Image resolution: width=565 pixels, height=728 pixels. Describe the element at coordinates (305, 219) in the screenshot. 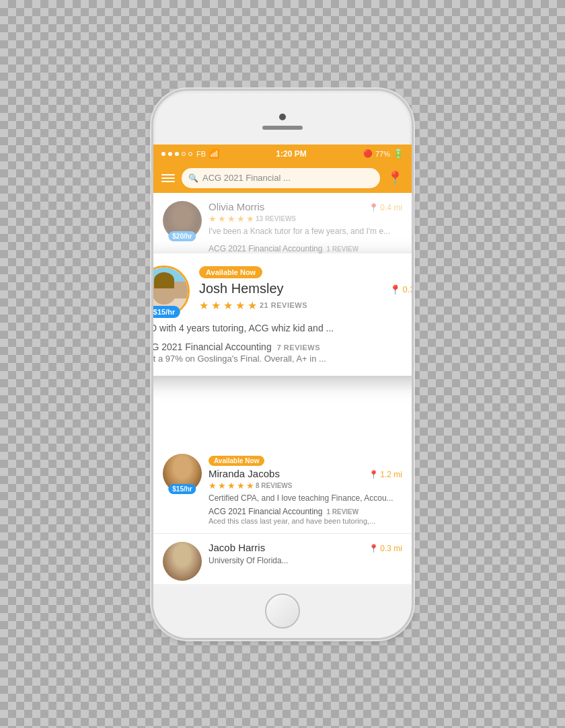

I see `olivia-stars: ★ ★ ★ ★ ★ 13 REVIEWS` at that location.